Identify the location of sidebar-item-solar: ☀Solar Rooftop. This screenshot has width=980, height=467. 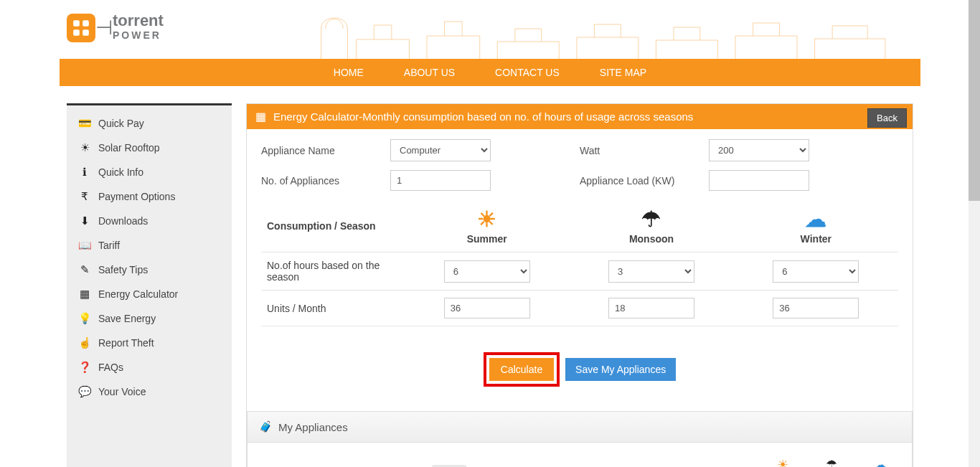
(149, 148).